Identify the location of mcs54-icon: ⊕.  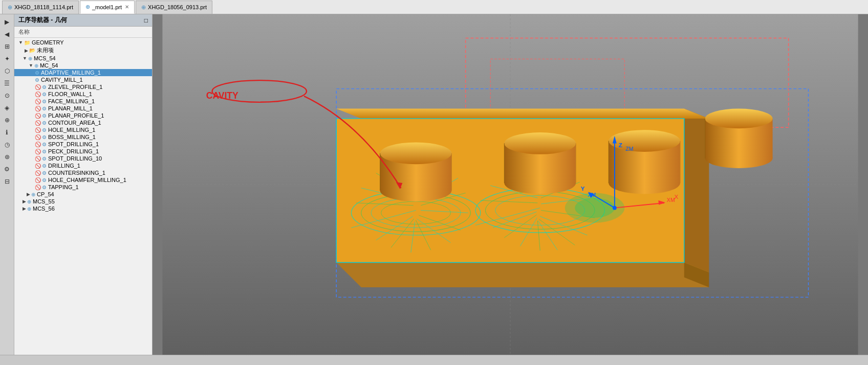
(30, 58).